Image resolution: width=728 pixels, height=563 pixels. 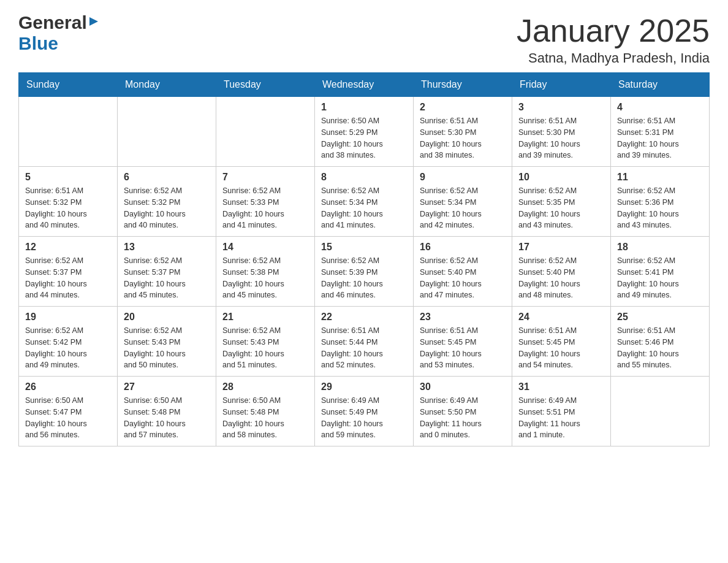 What do you see at coordinates (463, 272) in the screenshot?
I see `calendar-cell: 16Sunrise: 6:52 AM Sunset: 5:40 PM Dayli…` at bounding box center [463, 272].